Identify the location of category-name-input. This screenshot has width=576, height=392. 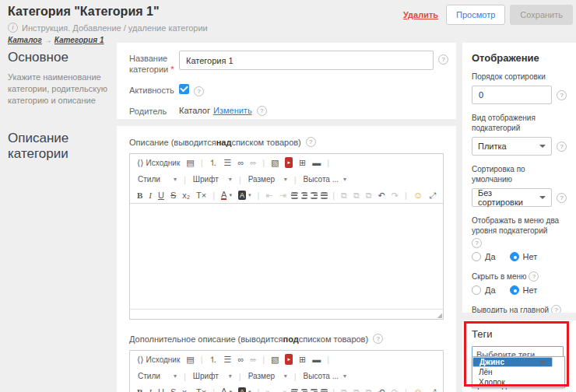
(307, 61).